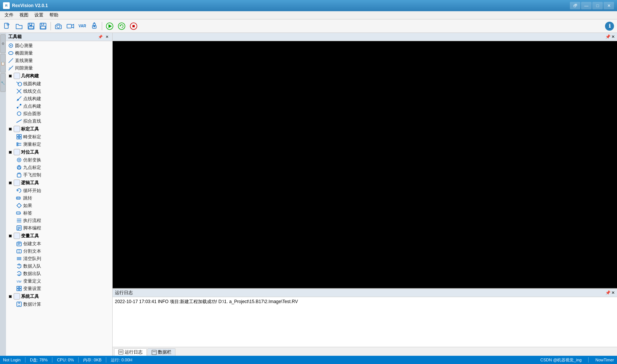  What do you see at coordinates (63, 213) in the screenshot?
I see `tree-item-label: 123 标签` at bounding box center [63, 213].